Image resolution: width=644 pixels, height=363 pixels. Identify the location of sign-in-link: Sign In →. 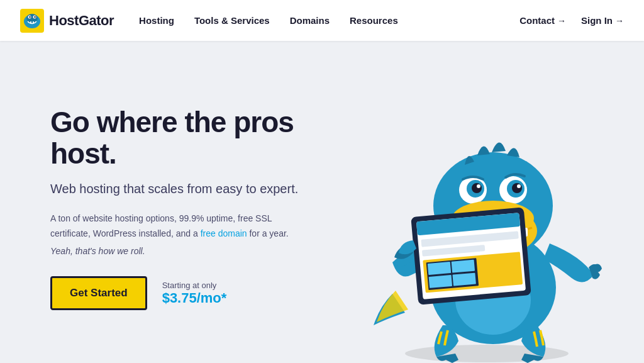
(602, 20).